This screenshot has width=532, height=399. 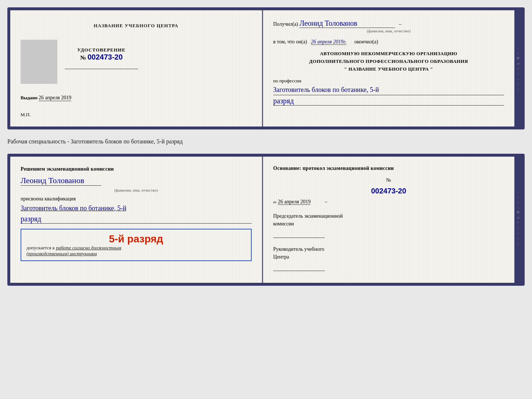 What do you see at coordinates (366, 42) in the screenshot?
I see `okoncil: окончил(а)` at bounding box center [366, 42].